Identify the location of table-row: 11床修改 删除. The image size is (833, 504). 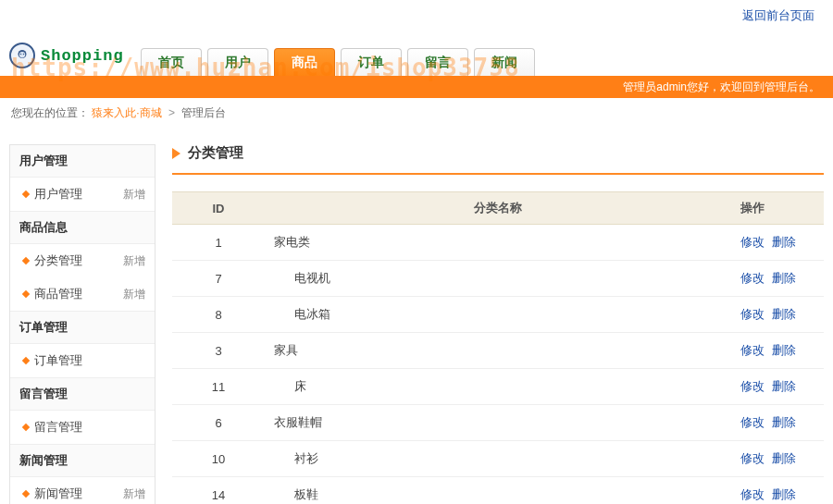
(498, 387).